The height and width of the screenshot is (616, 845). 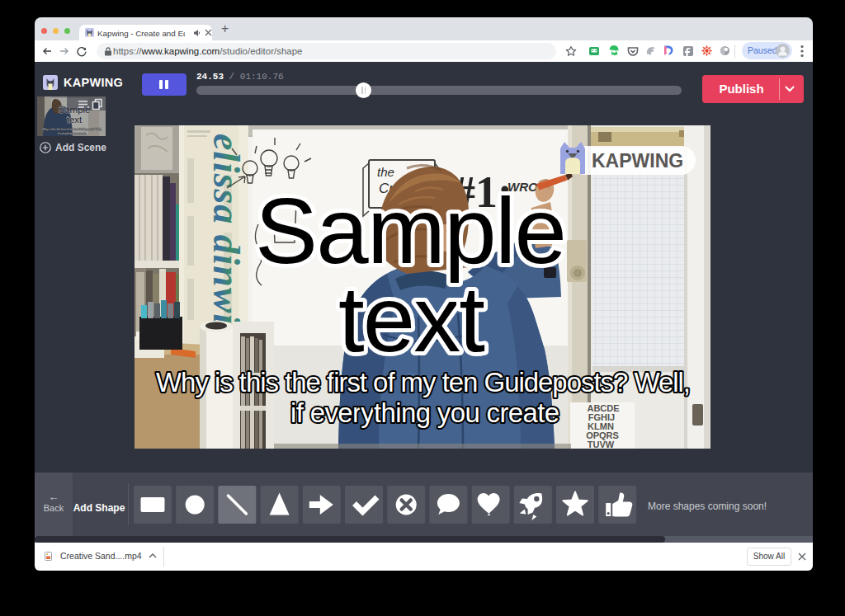 I want to click on svg-text: TUVW, so click(x=601, y=444).